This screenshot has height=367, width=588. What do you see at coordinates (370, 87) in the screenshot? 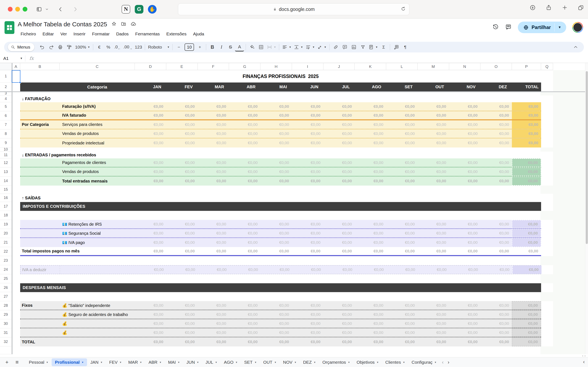
I see `header-month-AGO: AGO` at bounding box center [370, 87].